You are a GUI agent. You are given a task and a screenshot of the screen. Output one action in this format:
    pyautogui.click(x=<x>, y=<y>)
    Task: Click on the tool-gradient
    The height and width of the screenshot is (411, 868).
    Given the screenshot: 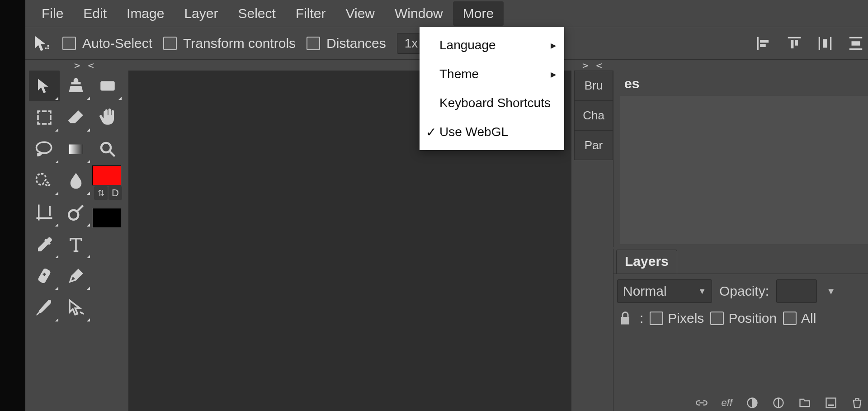 What is the action you would take?
    pyautogui.click(x=76, y=149)
    